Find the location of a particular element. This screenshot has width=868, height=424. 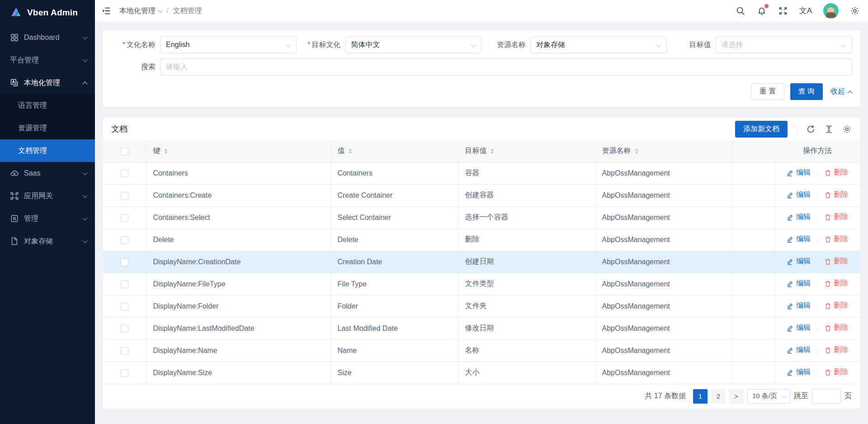

page-button-1: 1 is located at coordinates (700, 396).